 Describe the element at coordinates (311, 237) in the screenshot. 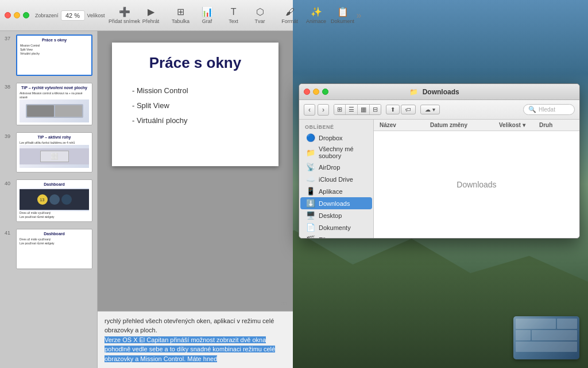

I see `movies-icon: 🎬` at that location.